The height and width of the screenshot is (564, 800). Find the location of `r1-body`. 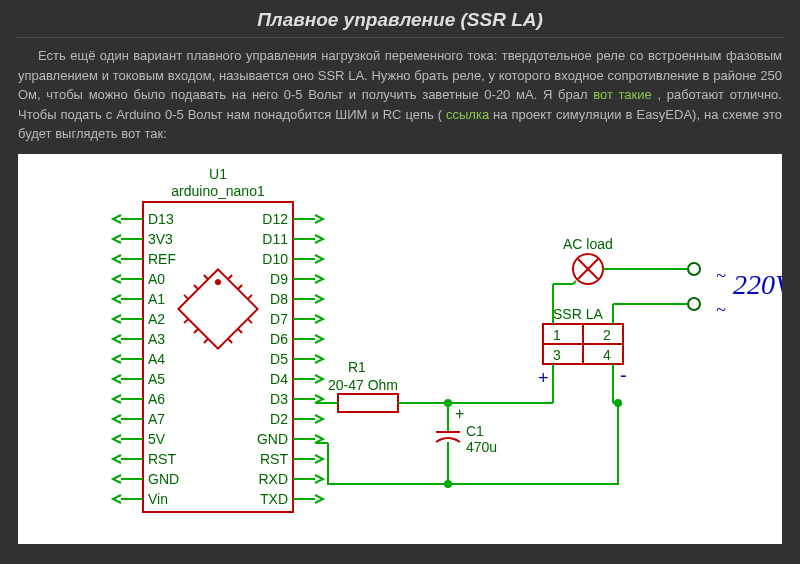

r1-body is located at coordinates (368, 403).